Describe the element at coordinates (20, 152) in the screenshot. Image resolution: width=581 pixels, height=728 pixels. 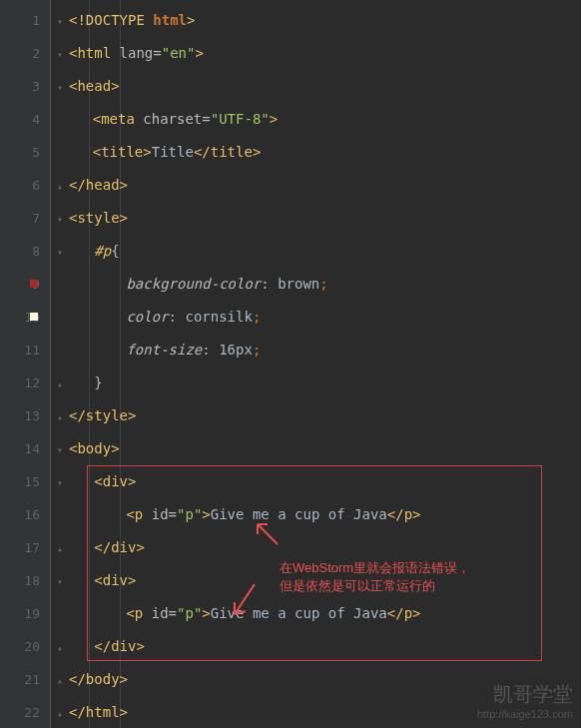
I see `line-number: 5` at that location.